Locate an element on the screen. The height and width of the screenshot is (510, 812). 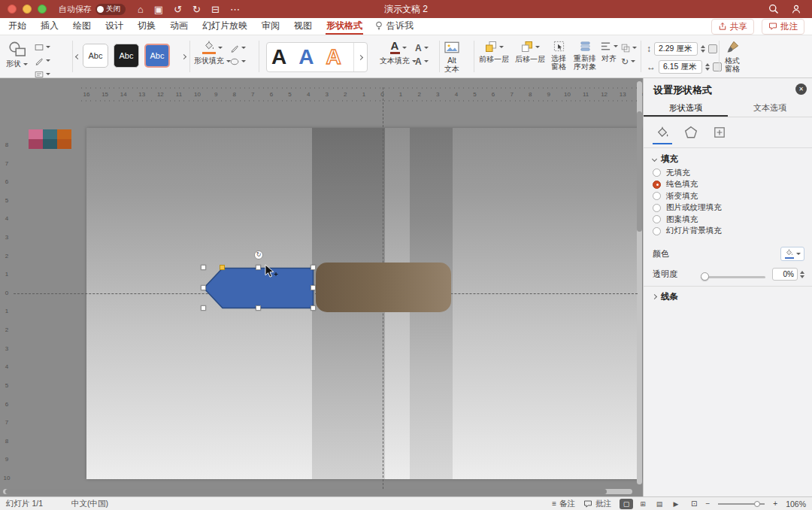
draw-rectangle-button is located at coordinates (42, 47).